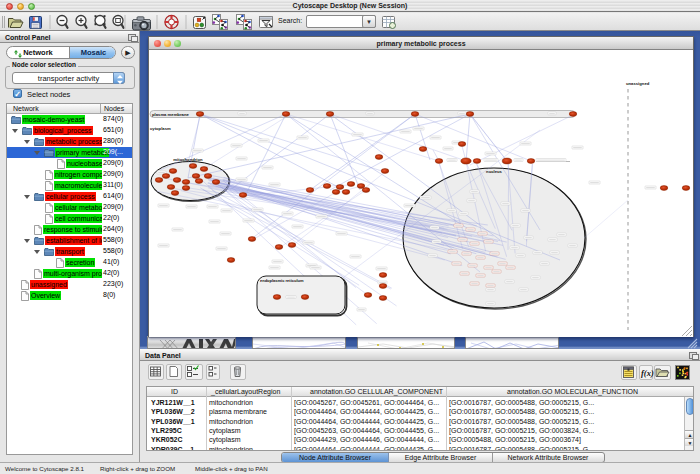  What do you see at coordinates (170, 114) in the screenshot?
I see `svg-text: plasma membrane` at bounding box center [170, 114].